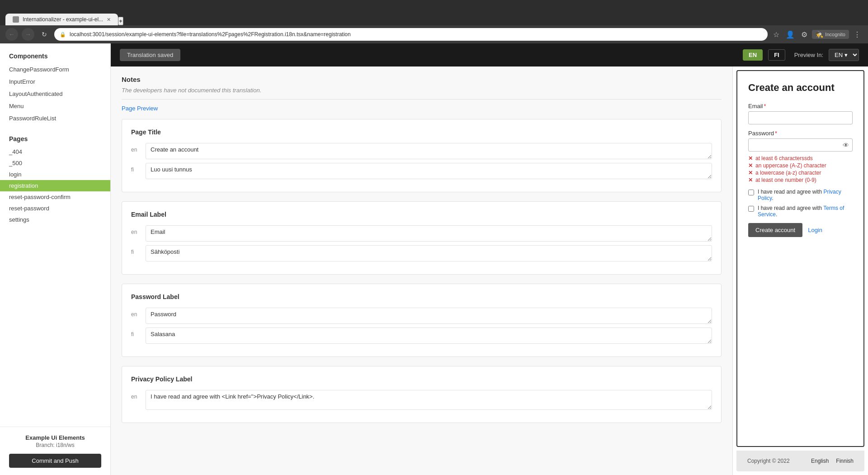 The height and width of the screenshot is (475, 868). I want to click on footer-english-link: English, so click(820, 461).